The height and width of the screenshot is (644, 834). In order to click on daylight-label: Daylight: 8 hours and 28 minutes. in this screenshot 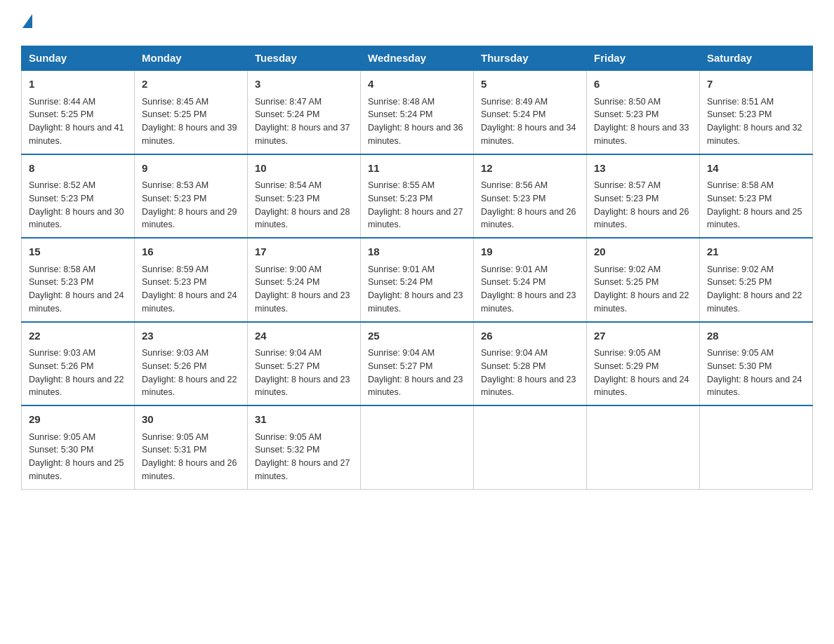, I will do `click(303, 219)`.